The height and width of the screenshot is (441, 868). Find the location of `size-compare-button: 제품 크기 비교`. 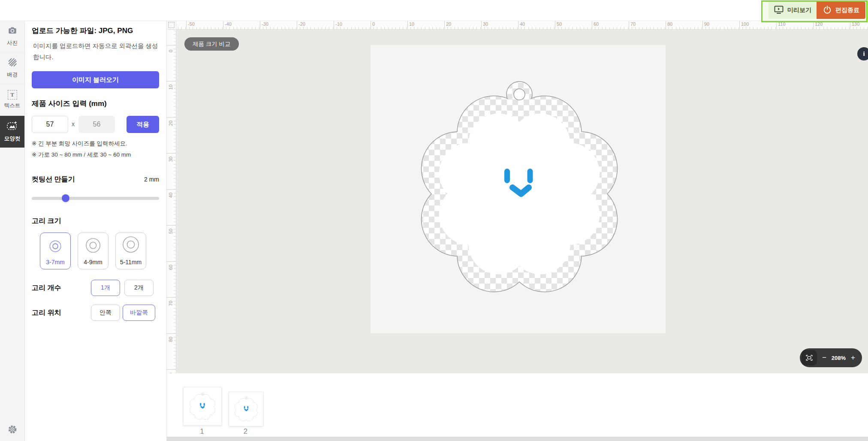

size-compare-button: 제품 크기 비교 is located at coordinates (212, 44).